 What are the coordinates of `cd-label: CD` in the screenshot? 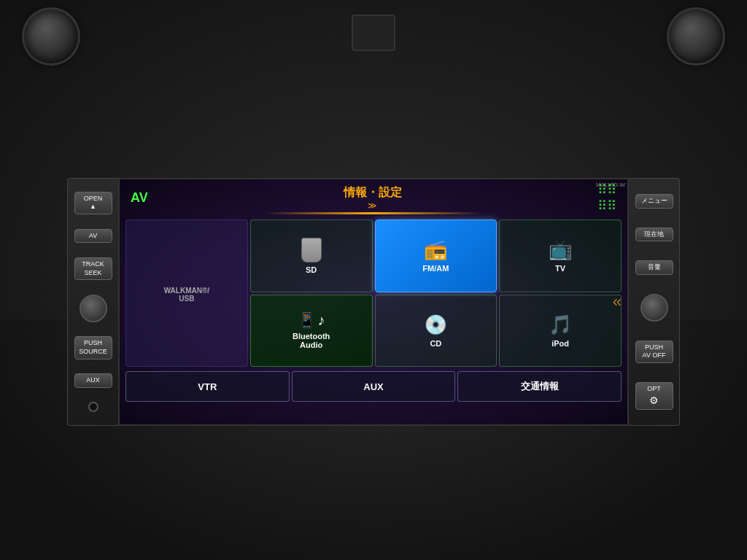 It's located at (436, 343).